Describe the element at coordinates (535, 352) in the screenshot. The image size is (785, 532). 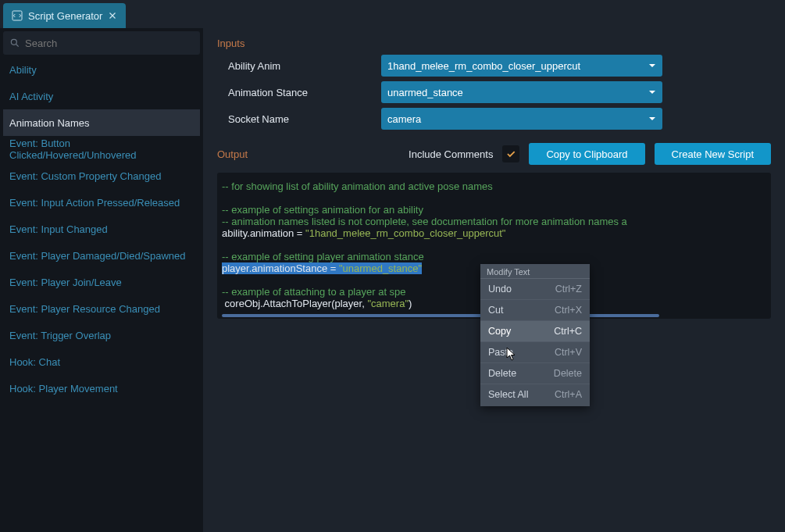
I see `context-menu-item: PasteCtrl+V` at that location.